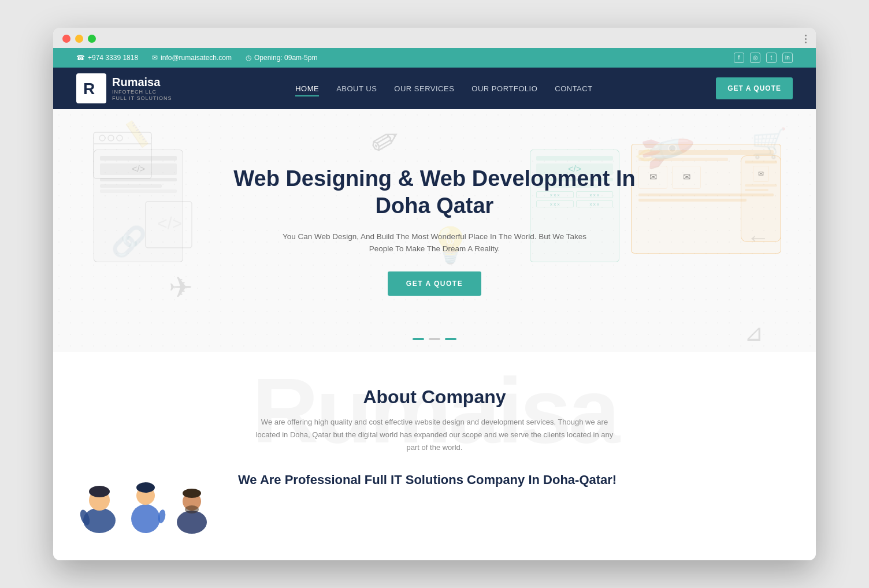  I want to click on social-links: f ◎ t in, so click(763, 58).